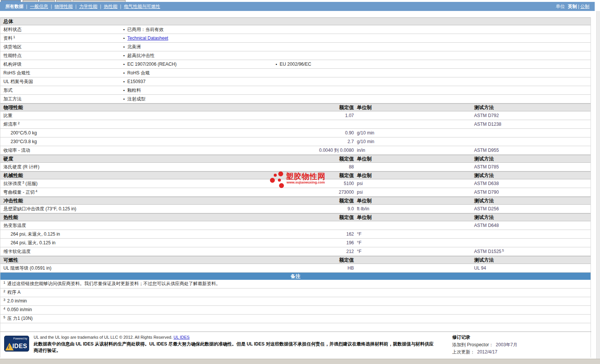  What do you see at coordinates (134, 90) in the screenshot?
I see `value-text: 颗粒料` at bounding box center [134, 90].